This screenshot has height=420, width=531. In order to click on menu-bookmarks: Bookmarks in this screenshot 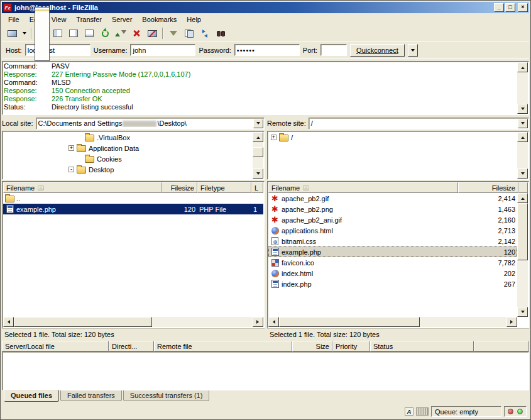, I will do `click(160, 19)`.